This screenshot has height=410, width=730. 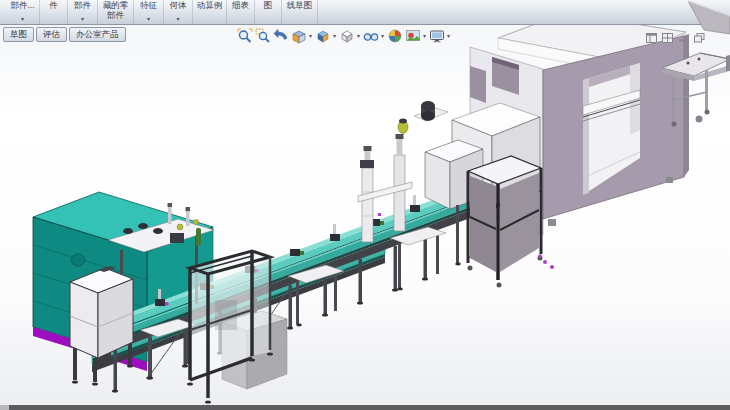 I want to click on window-controls, so click(x=676, y=38).